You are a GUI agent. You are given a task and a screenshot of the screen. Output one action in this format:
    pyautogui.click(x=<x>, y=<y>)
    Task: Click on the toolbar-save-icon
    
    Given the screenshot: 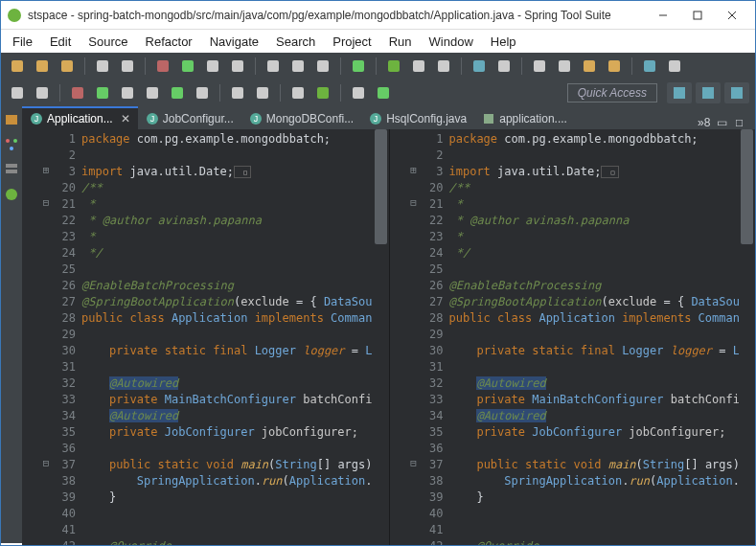 What is the action you would take?
    pyautogui.click(x=42, y=66)
    